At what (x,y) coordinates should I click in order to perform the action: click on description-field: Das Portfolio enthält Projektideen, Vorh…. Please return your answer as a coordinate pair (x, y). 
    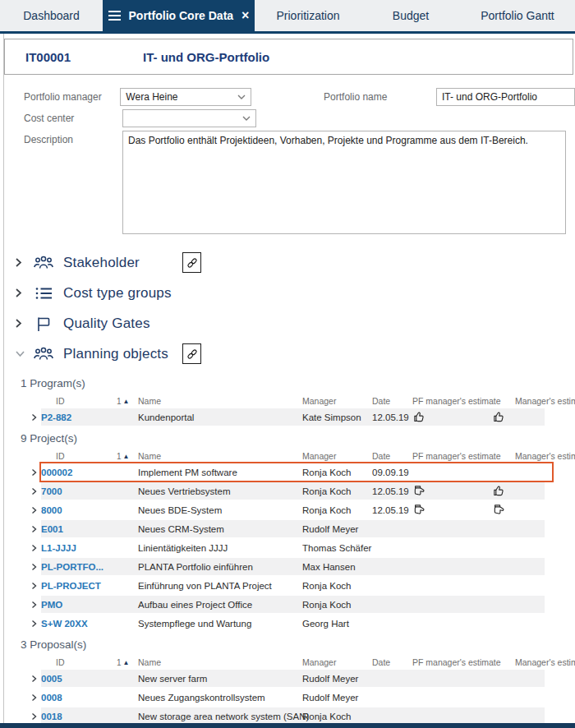
    Looking at the image, I should click on (344, 182).